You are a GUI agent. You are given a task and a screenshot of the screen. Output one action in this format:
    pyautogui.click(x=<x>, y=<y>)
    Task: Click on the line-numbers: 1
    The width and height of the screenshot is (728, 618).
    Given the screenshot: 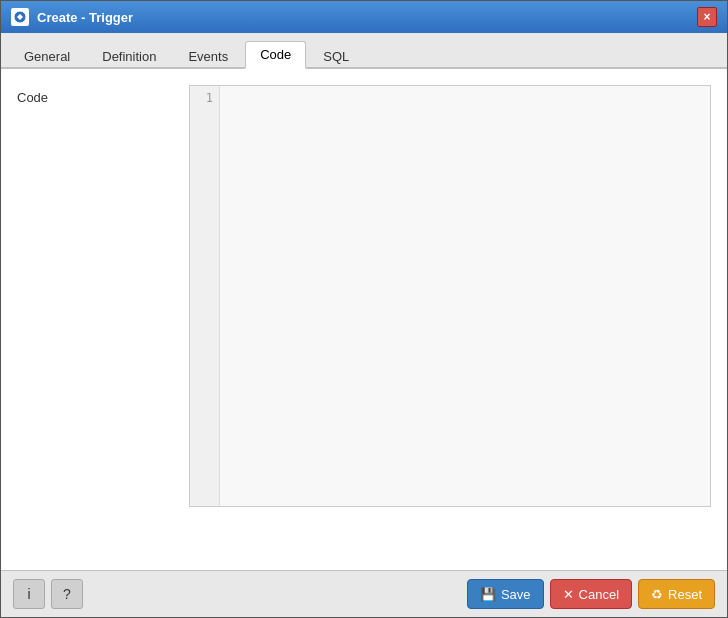 What is the action you would take?
    pyautogui.click(x=205, y=296)
    